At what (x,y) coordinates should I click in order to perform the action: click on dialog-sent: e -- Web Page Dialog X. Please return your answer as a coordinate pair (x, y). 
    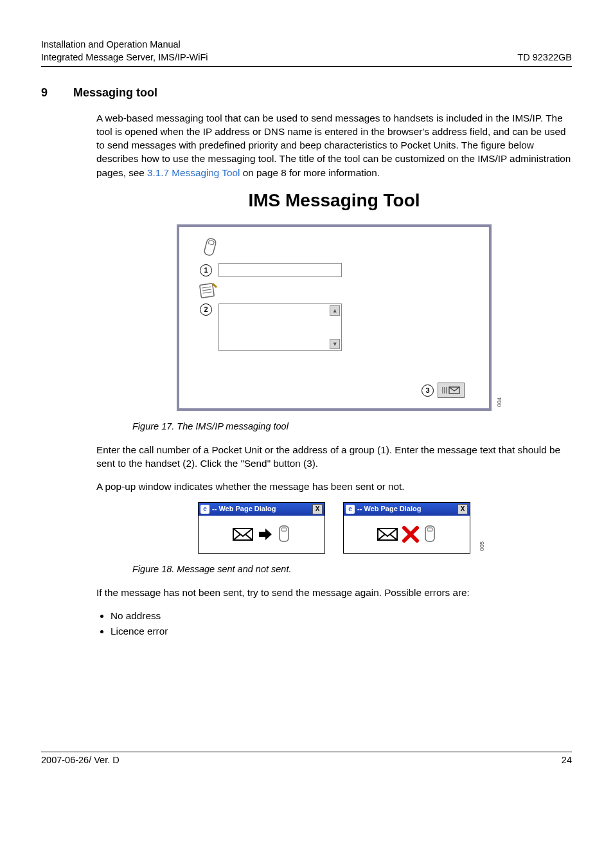
    Looking at the image, I should click on (262, 528).